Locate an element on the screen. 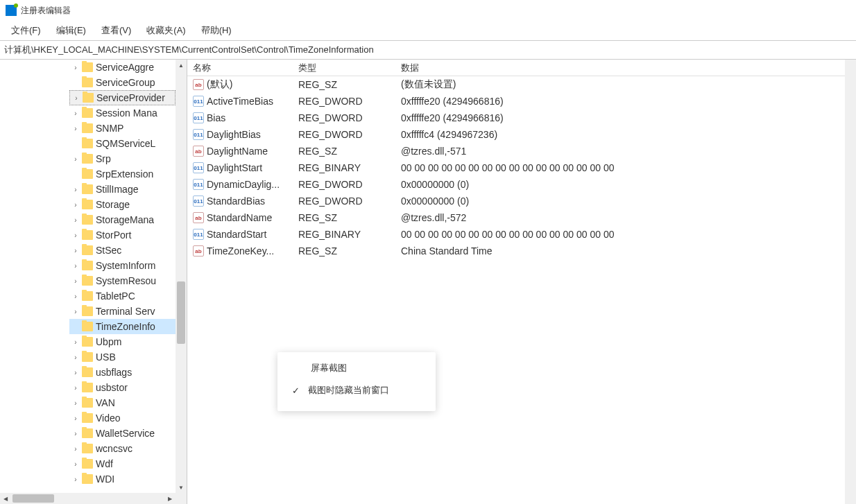 Image resolution: width=856 pixels, height=504 pixels. tree-item: ›StSec is located at coordinates (122, 250).